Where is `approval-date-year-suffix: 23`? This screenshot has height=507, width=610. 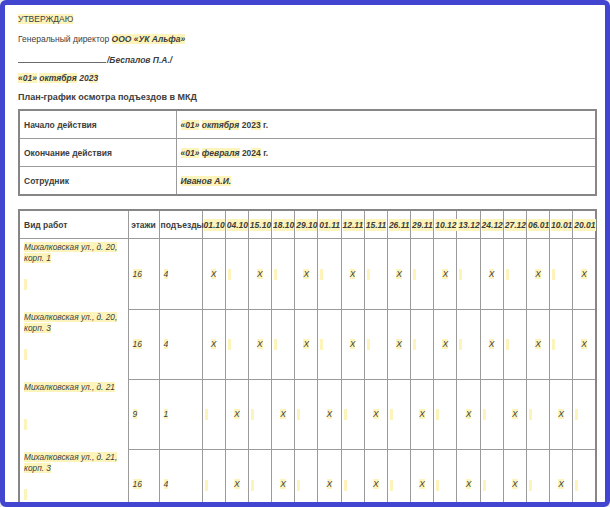
approval-date-year-suffix: 23 is located at coordinates (94, 78).